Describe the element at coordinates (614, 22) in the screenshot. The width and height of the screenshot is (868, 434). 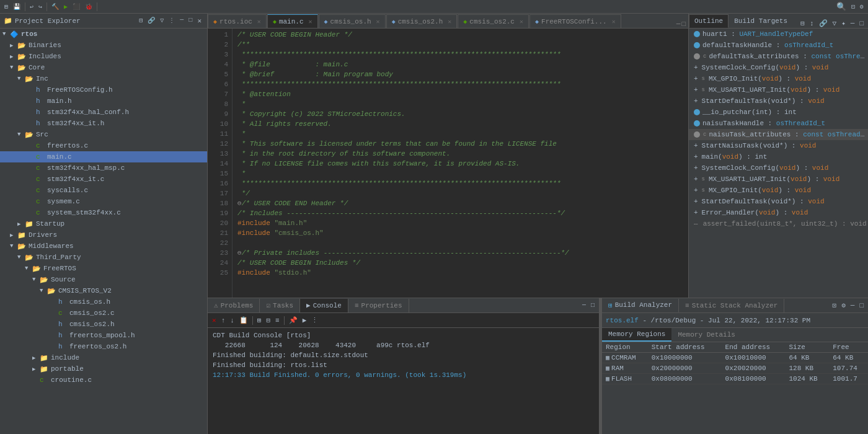
I see `tab-close-freertos-conf: ✕` at that location.